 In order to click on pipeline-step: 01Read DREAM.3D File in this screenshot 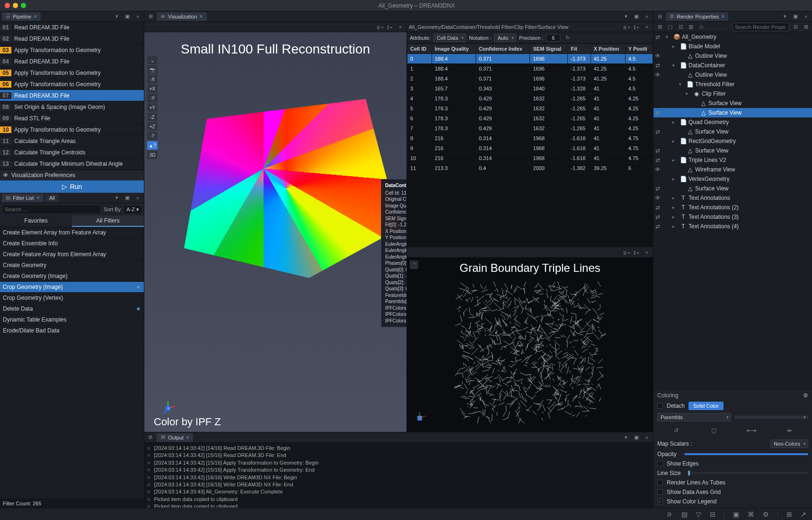, I will do `click(72, 27)`.